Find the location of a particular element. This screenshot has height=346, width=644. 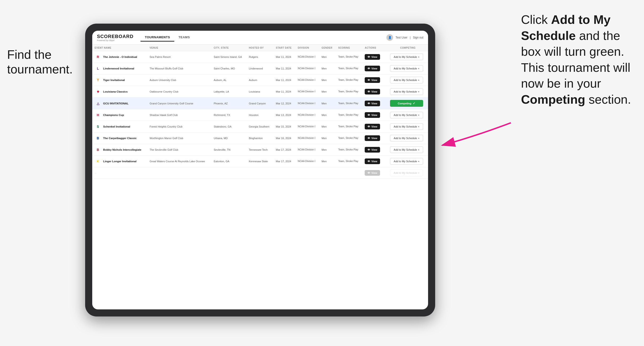

event-cell: B Bobby Nichols Intercollegiate is located at coordinates (120, 150).